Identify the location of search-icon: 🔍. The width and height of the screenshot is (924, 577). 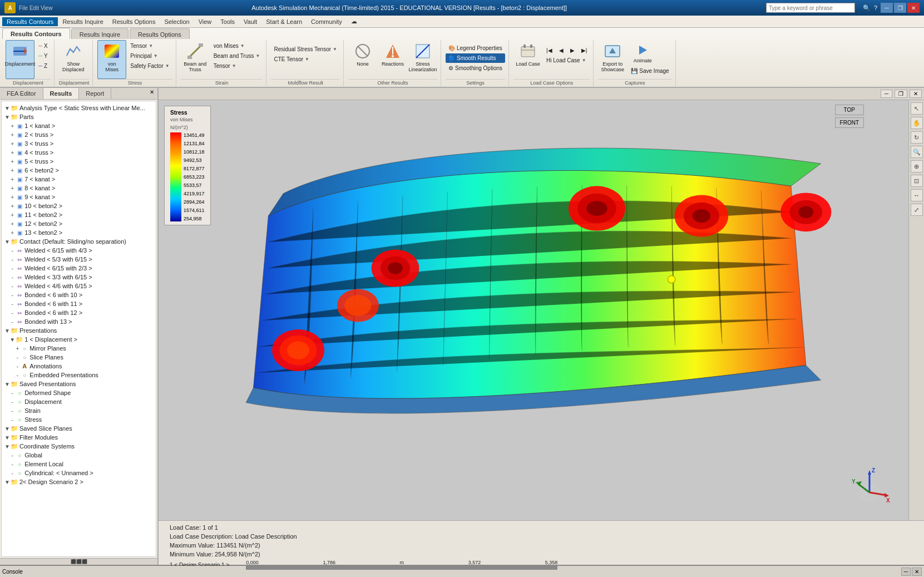
(867, 8).